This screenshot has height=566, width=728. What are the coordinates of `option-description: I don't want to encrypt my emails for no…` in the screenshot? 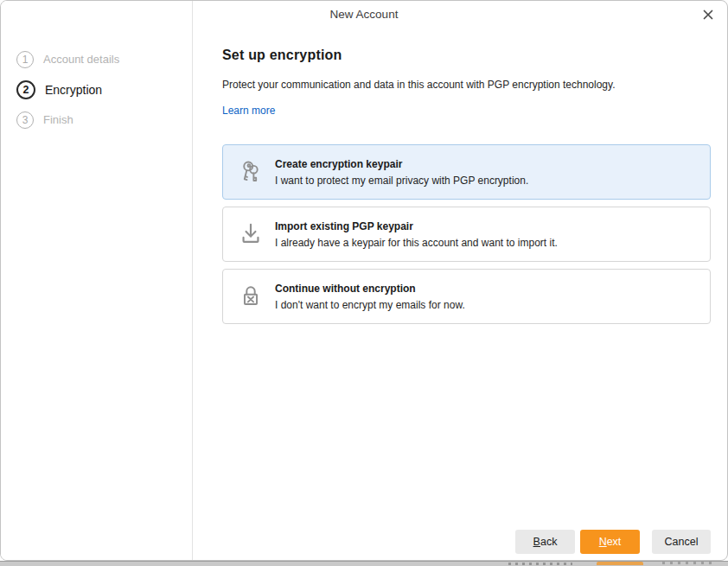 It's located at (370, 305).